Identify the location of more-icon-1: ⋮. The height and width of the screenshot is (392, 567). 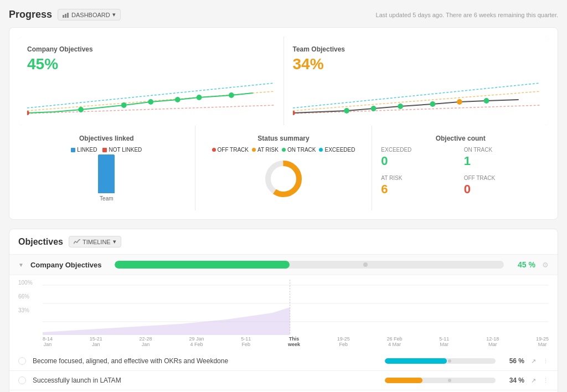
(546, 361).